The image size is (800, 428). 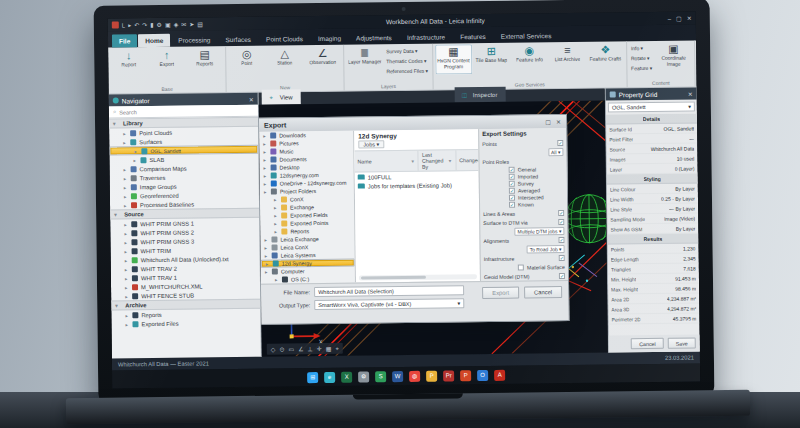 I want to click on ribbon-tab: Point Clouds, so click(x=284, y=39).